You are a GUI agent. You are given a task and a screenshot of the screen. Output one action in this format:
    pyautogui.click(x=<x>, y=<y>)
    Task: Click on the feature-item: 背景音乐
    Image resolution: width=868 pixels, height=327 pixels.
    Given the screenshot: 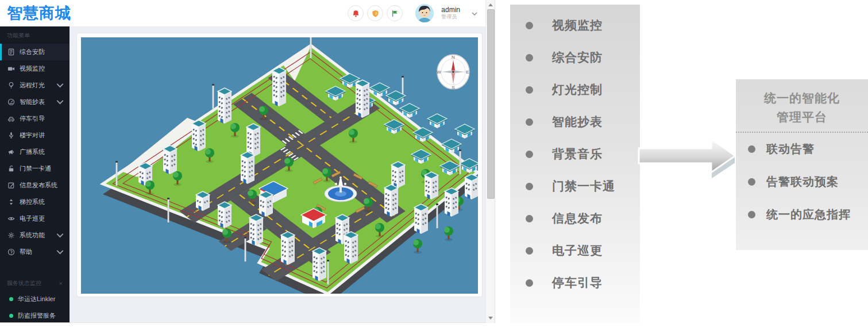 What is the action you would take?
    pyautogui.click(x=575, y=154)
    